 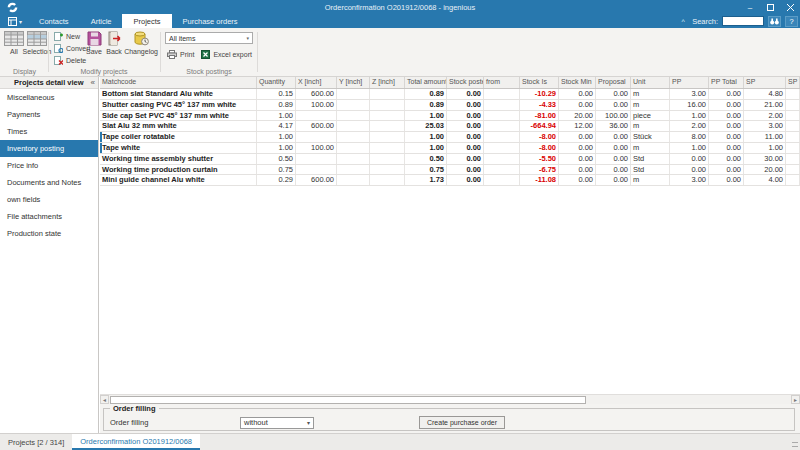 What do you see at coordinates (450, 160) in the screenshot?
I see `table-row: Working time assembly shutter0.500.500.0…` at bounding box center [450, 160].